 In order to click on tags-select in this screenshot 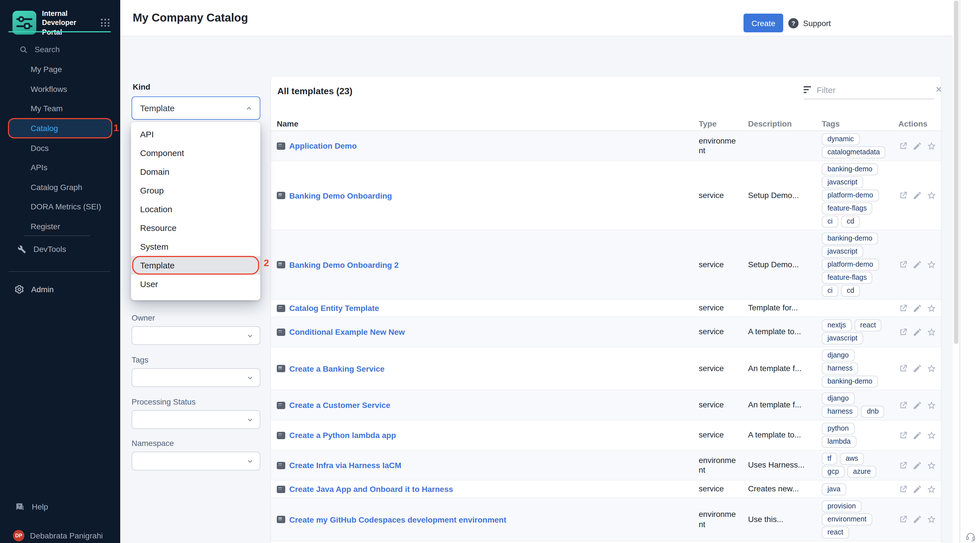, I will do `click(196, 377)`.